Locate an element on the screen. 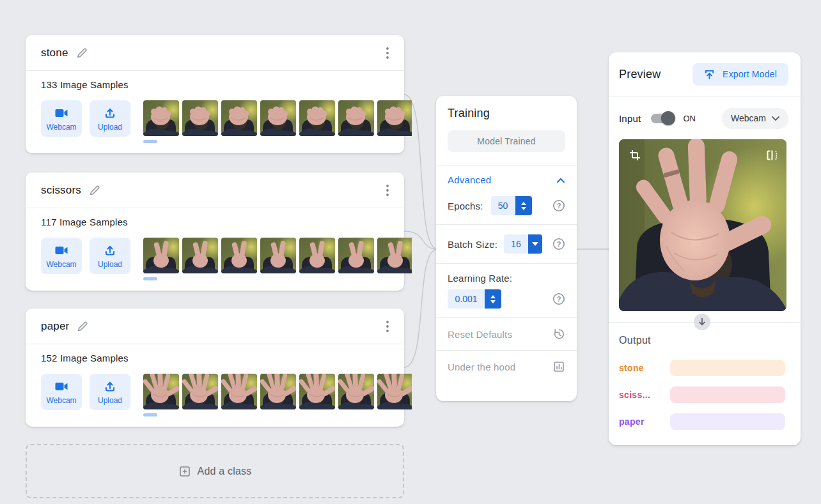  learning-rate-value: 0.001 is located at coordinates (466, 299).